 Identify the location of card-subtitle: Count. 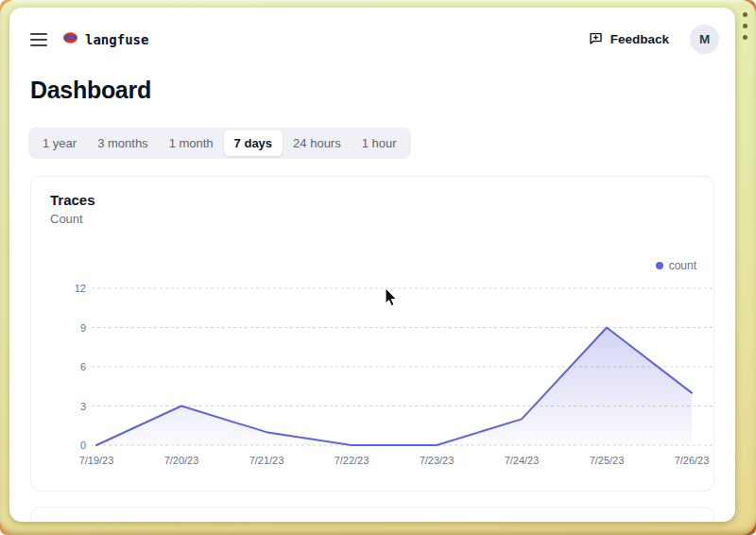
(372, 217).